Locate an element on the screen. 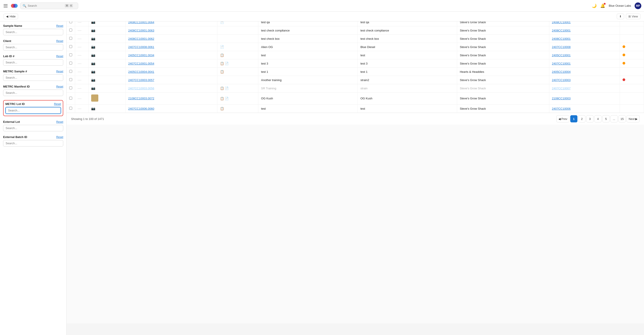 This screenshot has height=335, width=644. sample-id-link: 2407CC10003.0057 is located at coordinates (141, 80).